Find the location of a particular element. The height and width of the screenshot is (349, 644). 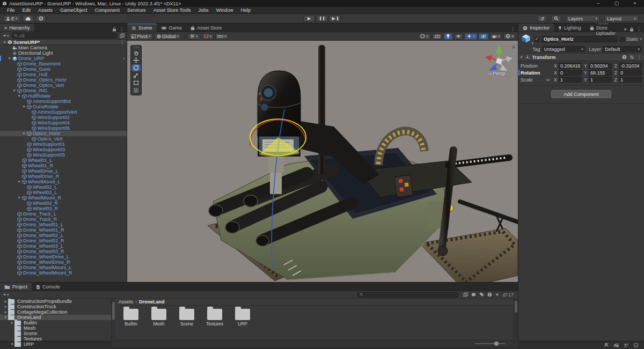

menu-component: Component is located at coordinates (107, 10).